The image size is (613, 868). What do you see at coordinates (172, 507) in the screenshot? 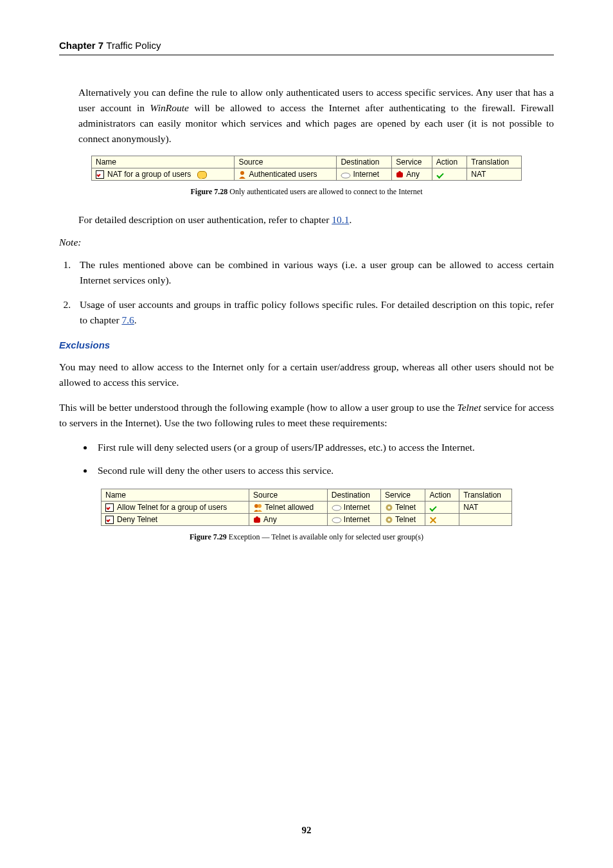
I see `rule-name: Allow Telnet for a group of users` at bounding box center [172, 507].